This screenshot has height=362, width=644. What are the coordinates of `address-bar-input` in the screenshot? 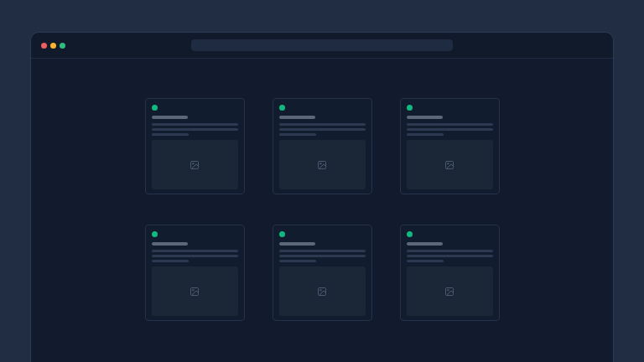 It's located at (322, 45).